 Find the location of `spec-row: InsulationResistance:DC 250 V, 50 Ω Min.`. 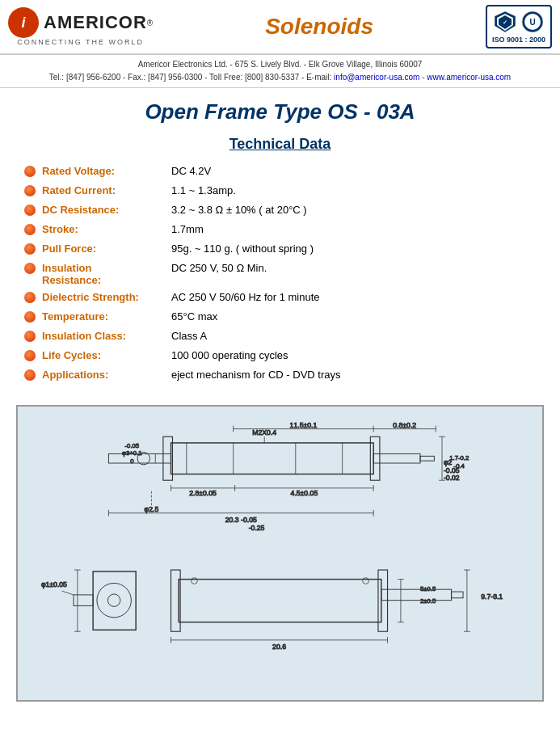

spec-row: InsulationResistance:DC 250 V, 50 Ω Min. is located at coordinates (280, 274).